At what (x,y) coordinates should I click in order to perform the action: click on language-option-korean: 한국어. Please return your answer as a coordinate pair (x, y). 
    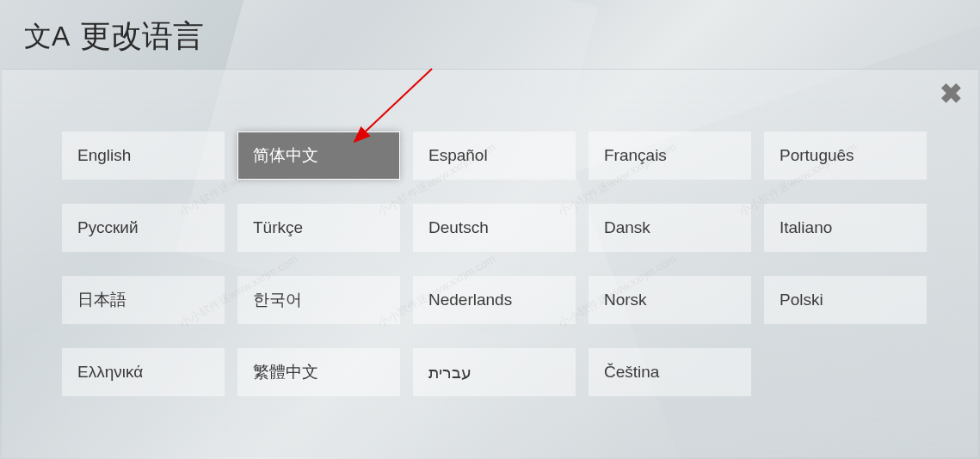
    Looking at the image, I should click on (318, 300).